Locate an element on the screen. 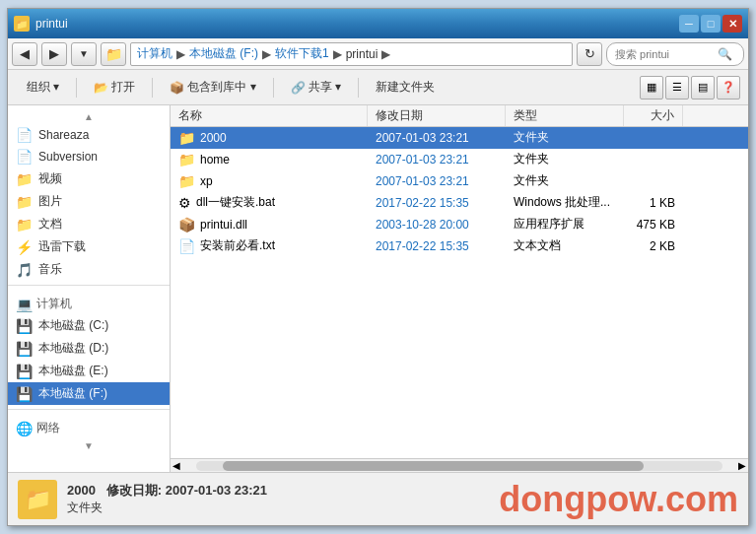  file-type-dll: 应用程序扩展 is located at coordinates (565, 225).